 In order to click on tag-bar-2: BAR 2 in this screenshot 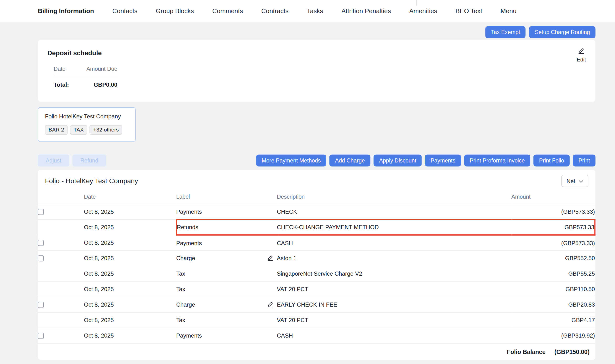, I will do `click(56, 130)`.